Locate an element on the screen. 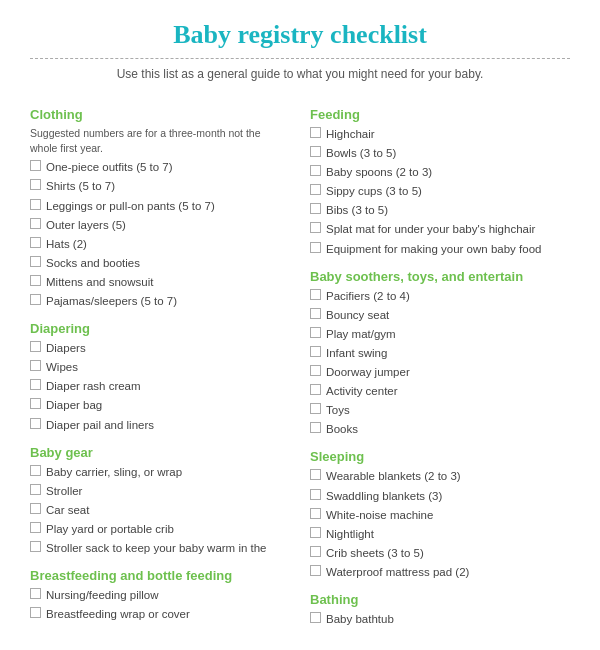  list-item: Waterproof mattress pad (2) is located at coordinates (440, 572).